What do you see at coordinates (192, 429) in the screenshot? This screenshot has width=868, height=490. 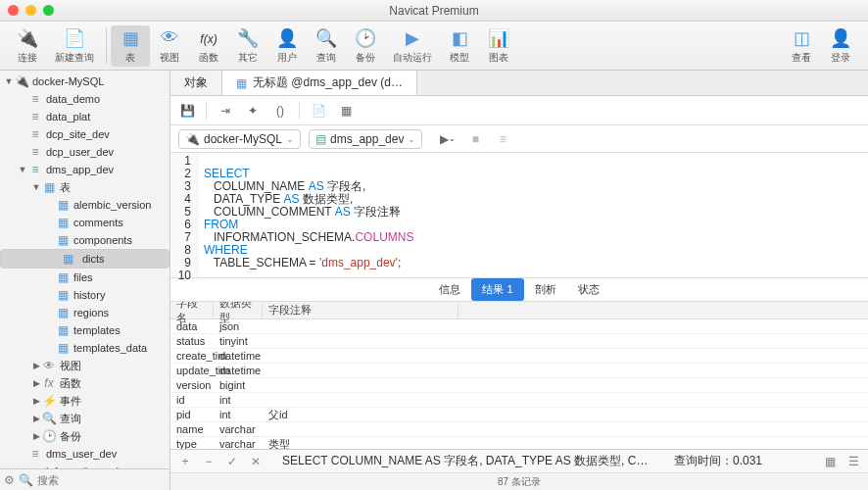 I see `cell: name` at bounding box center [192, 429].